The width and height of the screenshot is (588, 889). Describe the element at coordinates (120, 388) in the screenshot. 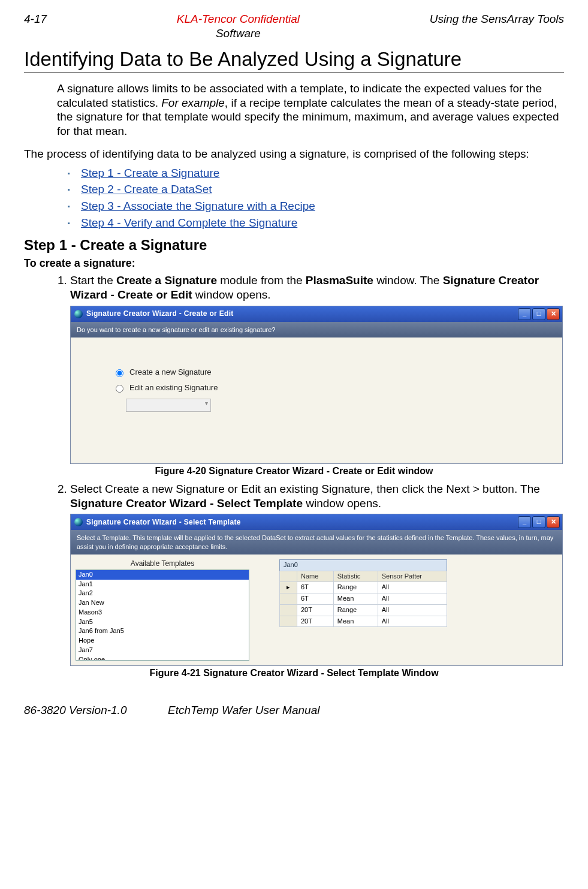

I see `radio-edit-existing` at that location.